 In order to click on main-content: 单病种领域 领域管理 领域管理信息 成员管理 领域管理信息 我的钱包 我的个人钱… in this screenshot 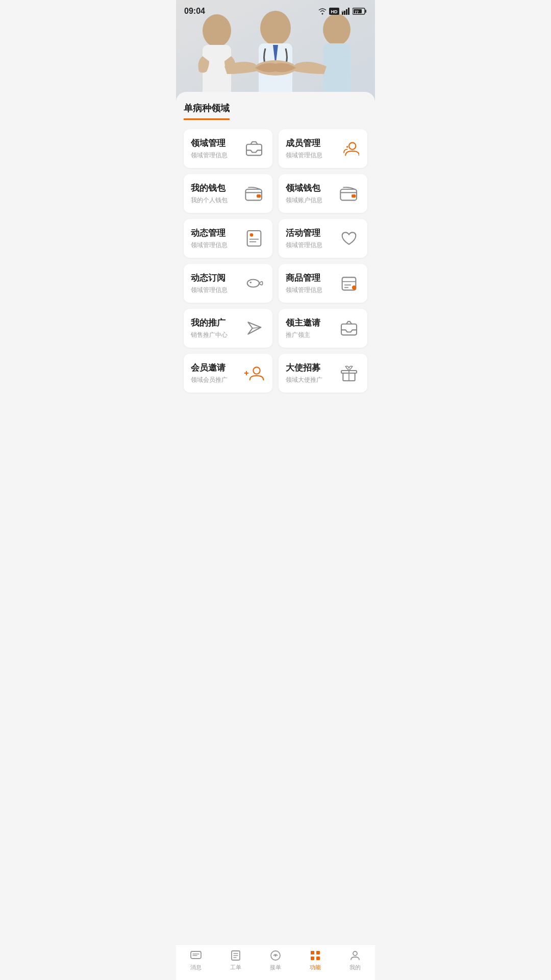, I will do `click(276, 262)`.